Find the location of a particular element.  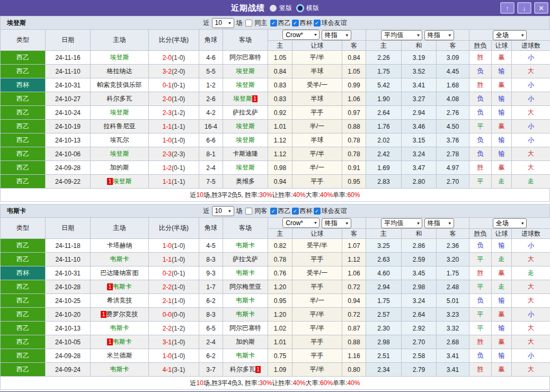

avg-away-odds: 3.09 is located at coordinates (453, 58).